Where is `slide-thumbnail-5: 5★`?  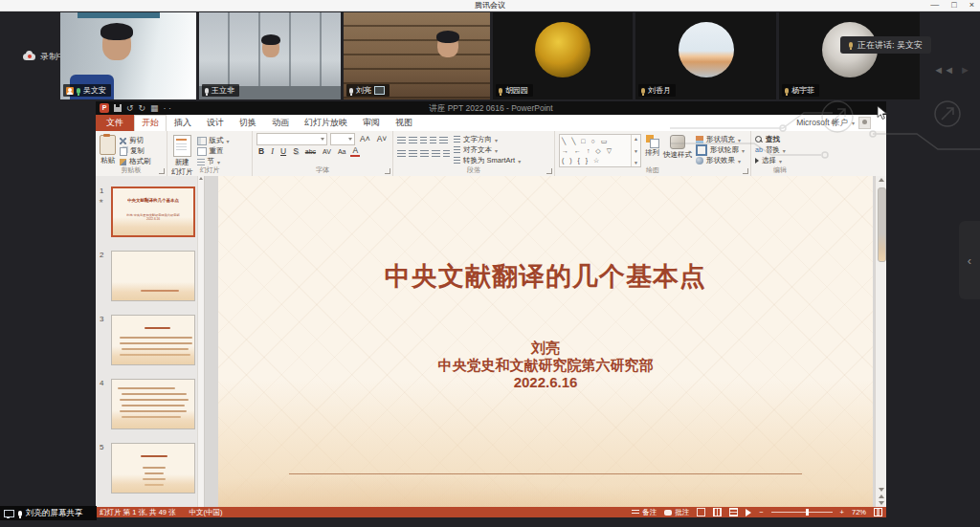
slide-thumbnail-5: 5★ is located at coordinates (153, 469).